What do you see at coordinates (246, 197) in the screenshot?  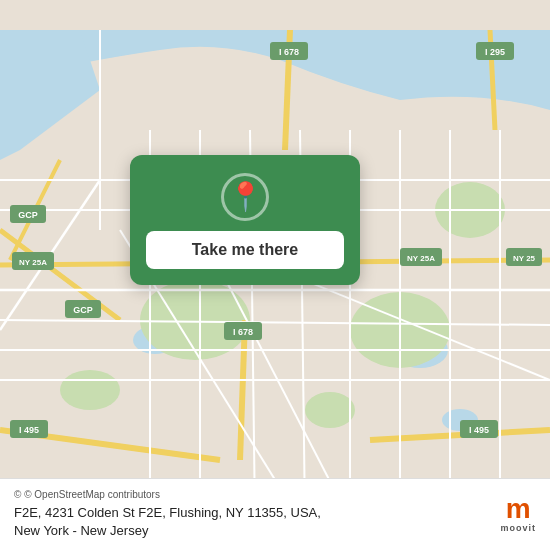 I see `location-pin-icon: 📍` at bounding box center [246, 197].